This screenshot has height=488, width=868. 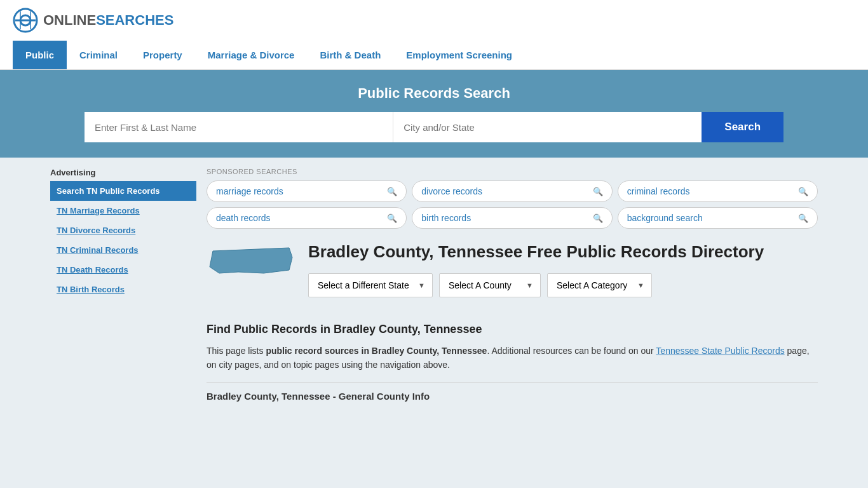 What do you see at coordinates (718, 218) in the screenshot?
I see `sponsored-pill-5: background search 🔍` at bounding box center [718, 218].